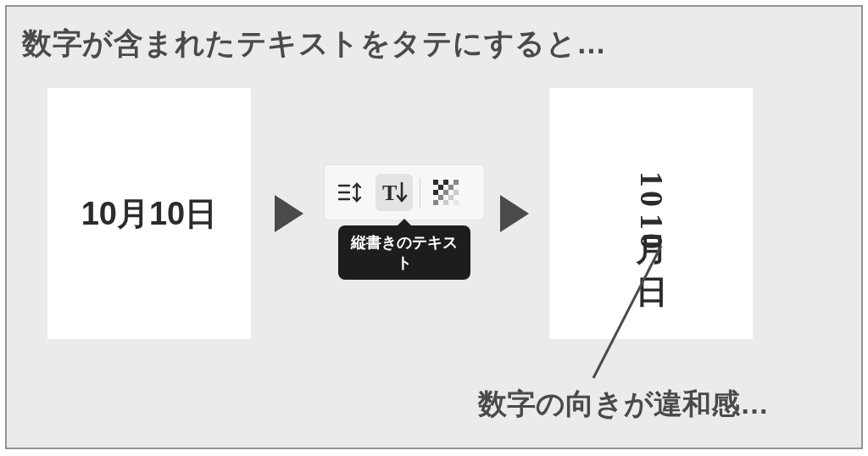 The height and width of the screenshot is (456, 868). What do you see at coordinates (651, 214) in the screenshot?
I see `sample-text-vertical: 10月10日` at bounding box center [651, 214].